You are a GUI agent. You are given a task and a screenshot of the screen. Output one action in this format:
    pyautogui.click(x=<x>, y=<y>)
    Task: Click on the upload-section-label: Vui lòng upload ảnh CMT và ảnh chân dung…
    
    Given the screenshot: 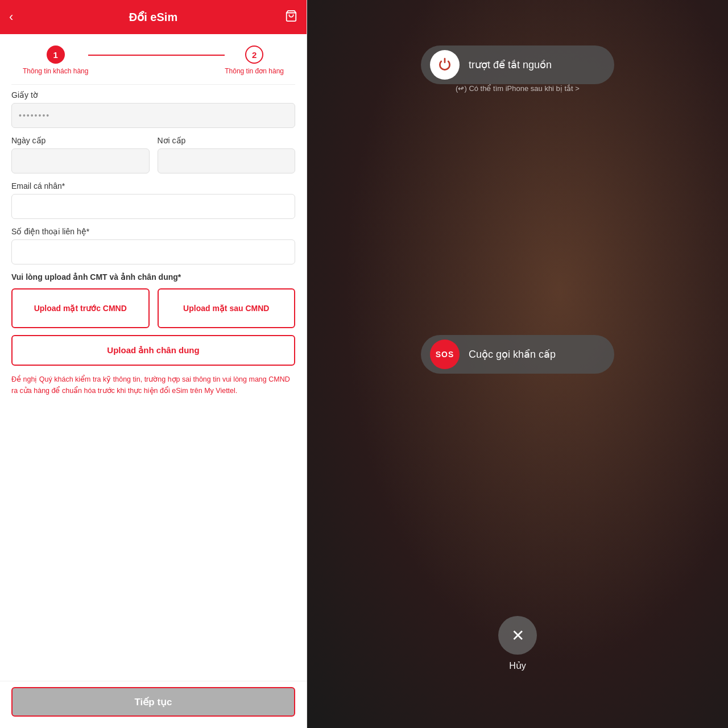 What is the action you would take?
    pyautogui.click(x=154, y=277)
    